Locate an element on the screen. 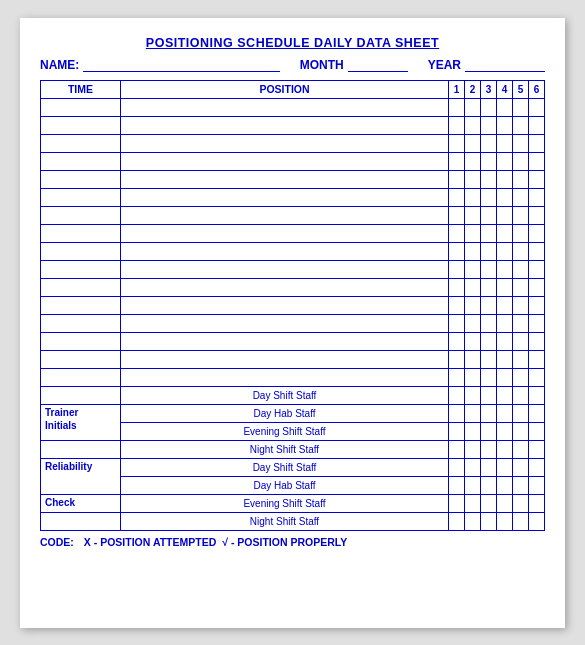 This screenshot has height=645, width=585. rel-night-shift: Night Shift Staff is located at coordinates (285, 521).